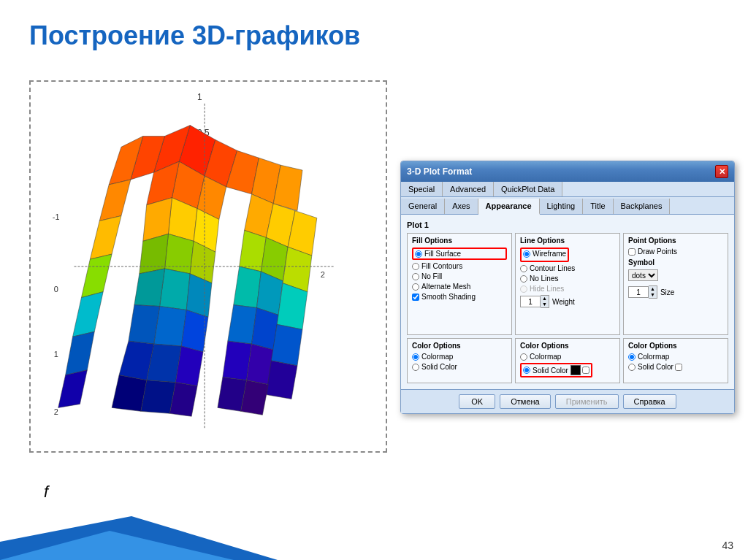 The image size is (748, 560). Describe the element at coordinates (416, 367) in the screenshot. I see `fill-solid-radio` at that location.